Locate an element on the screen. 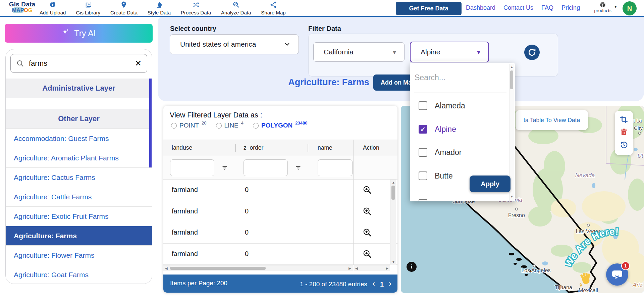 The image size is (644, 298). action-horizontal-scrollbar: ◀ ▶ is located at coordinates (372, 268).